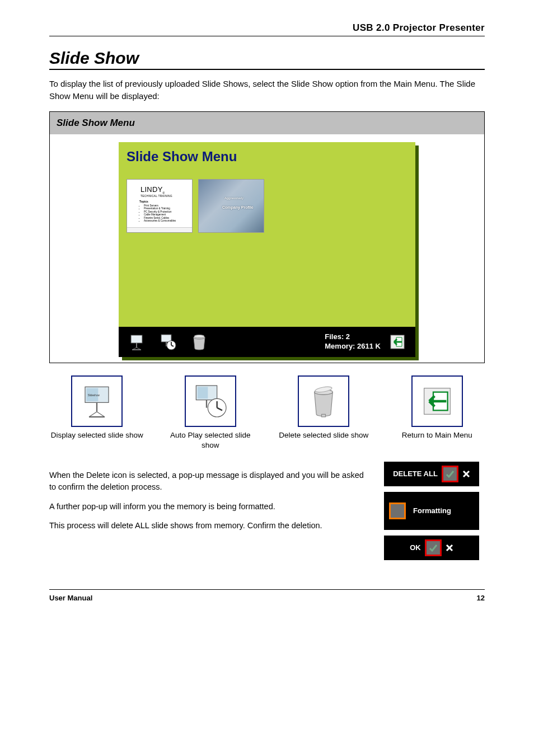 The image size is (534, 756). What do you see at coordinates (231, 206) in the screenshot?
I see `slide-preview: Aggressively Company Profile` at bounding box center [231, 206].